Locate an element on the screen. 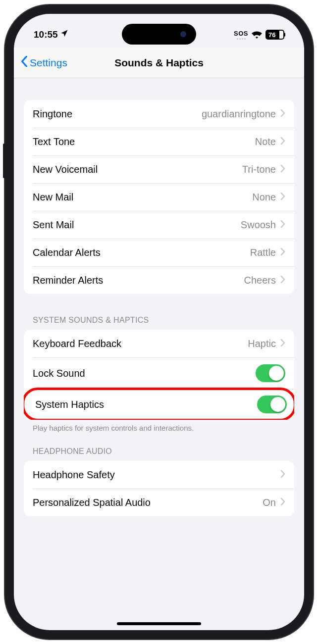 The height and width of the screenshot is (644, 318). row-label: Text Tone is located at coordinates (53, 142).